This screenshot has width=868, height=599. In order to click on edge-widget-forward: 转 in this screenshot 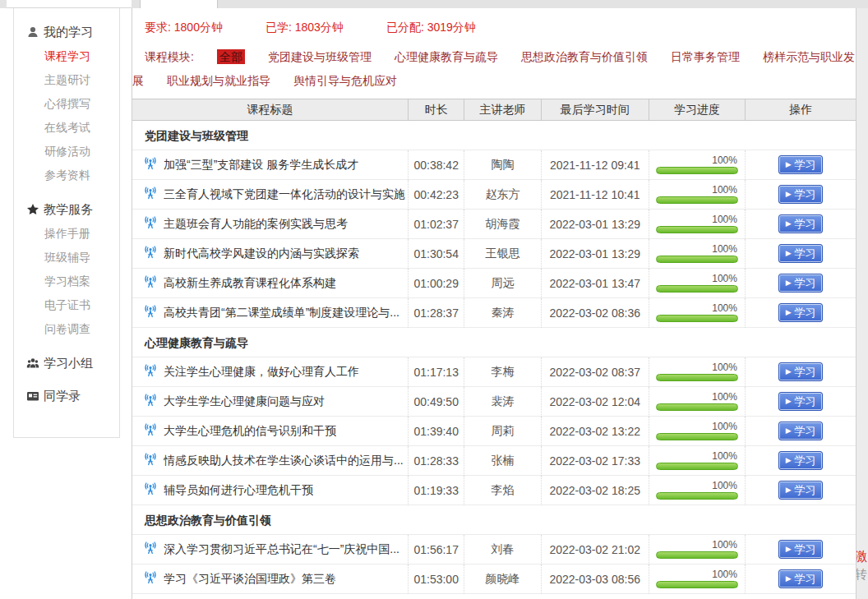, I will do `click(861, 574)`.